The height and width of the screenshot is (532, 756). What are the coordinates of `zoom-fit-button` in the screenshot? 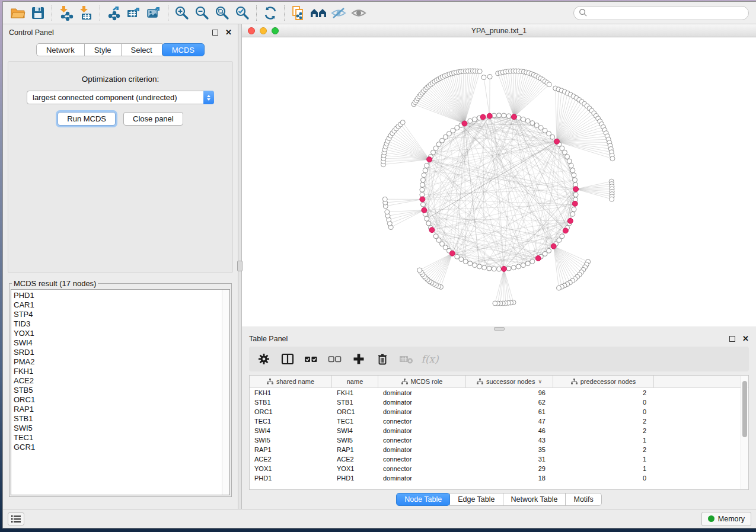 It's located at (222, 13).